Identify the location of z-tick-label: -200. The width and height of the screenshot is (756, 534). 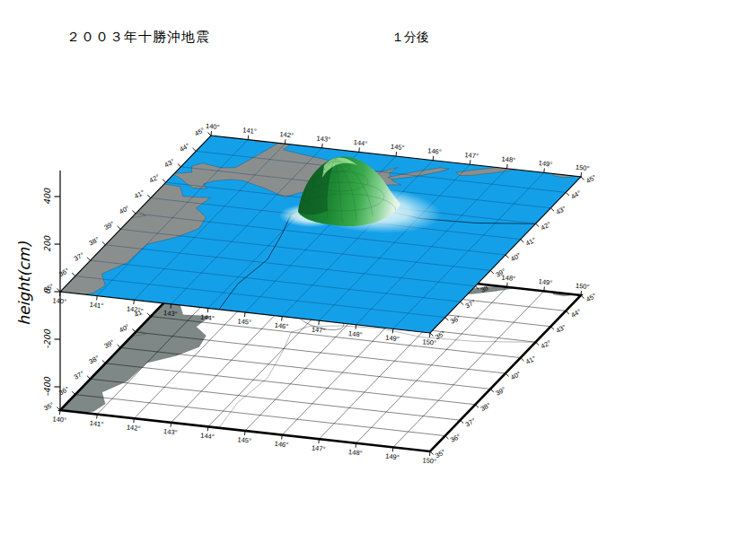
(47, 339).